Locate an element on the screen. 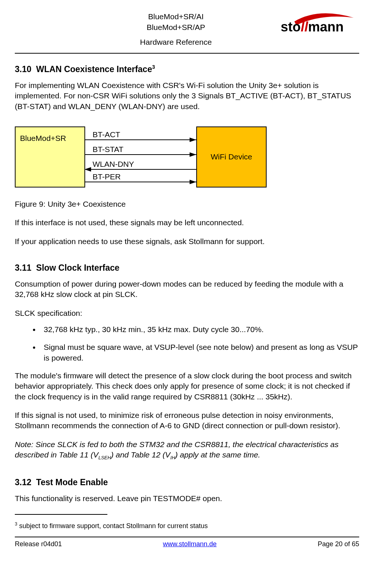 The height and width of the screenshot is (588, 374). section-title: Test Mode Enable is located at coordinates (72, 482).